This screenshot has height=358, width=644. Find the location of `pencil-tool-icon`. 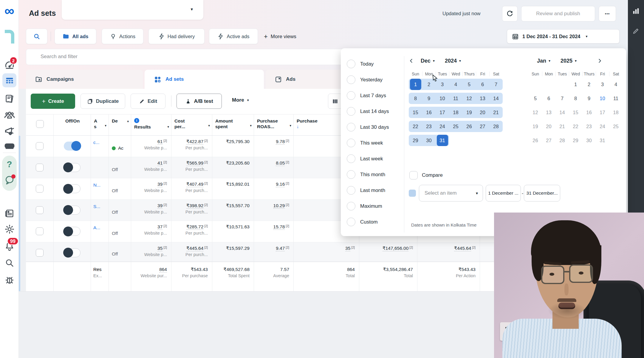

pencil-tool-icon is located at coordinates (636, 31).